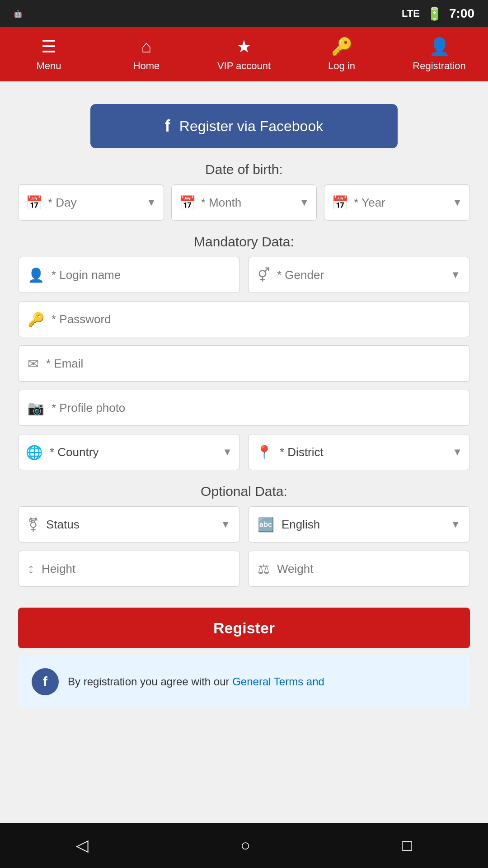 This screenshot has width=488, height=868. Describe the element at coordinates (18, 14) in the screenshot. I see `android-icon: 🤖` at that location.